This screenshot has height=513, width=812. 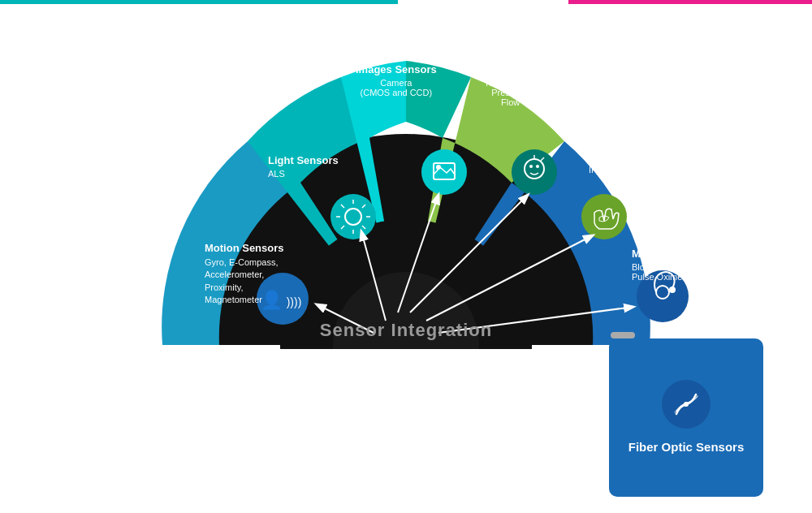 What do you see at coordinates (304, 166) in the screenshot?
I see `light-sensors-label: Light Sensors ALS` at bounding box center [304, 166].